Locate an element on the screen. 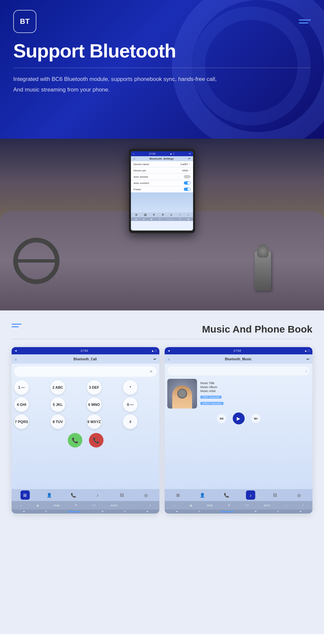 This screenshot has height=644, width=324. music-note-icon: ♪ is located at coordinates (306, 371).